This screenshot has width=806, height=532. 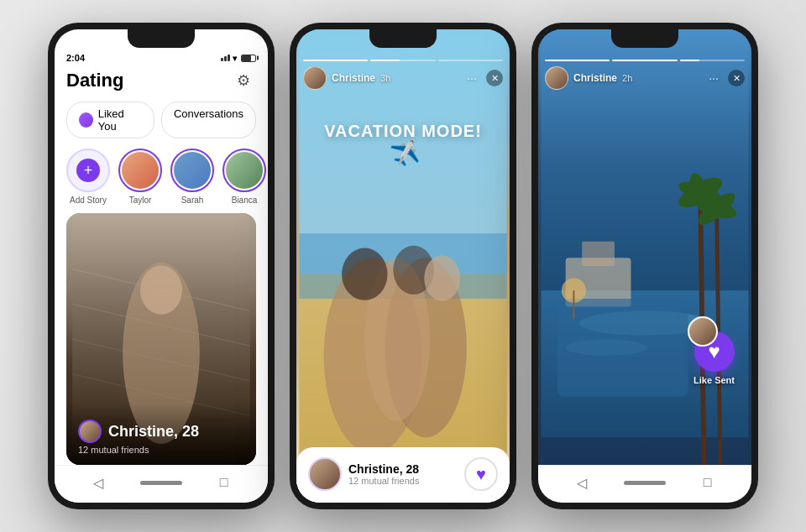 What do you see at coordinates (247, 59) in the screenshot?
I see `battery-fill` at bounding box center [247, 59].